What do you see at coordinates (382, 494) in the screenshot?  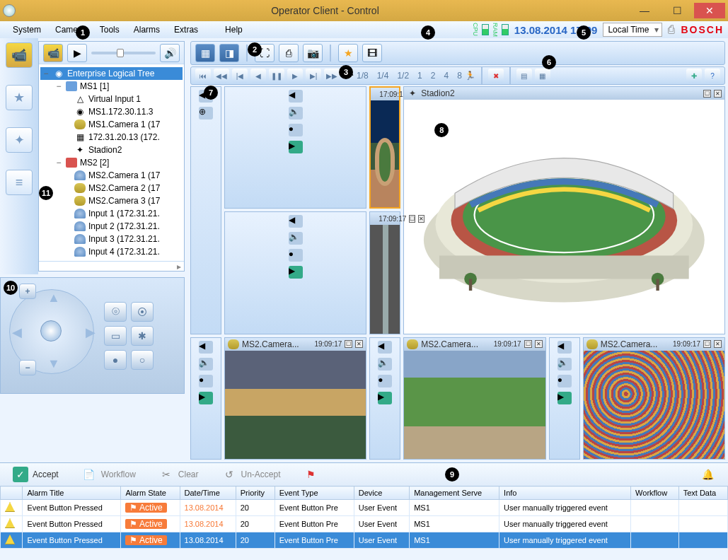 I see `alarm-col-header: Device` at bounding box center [382, 494].